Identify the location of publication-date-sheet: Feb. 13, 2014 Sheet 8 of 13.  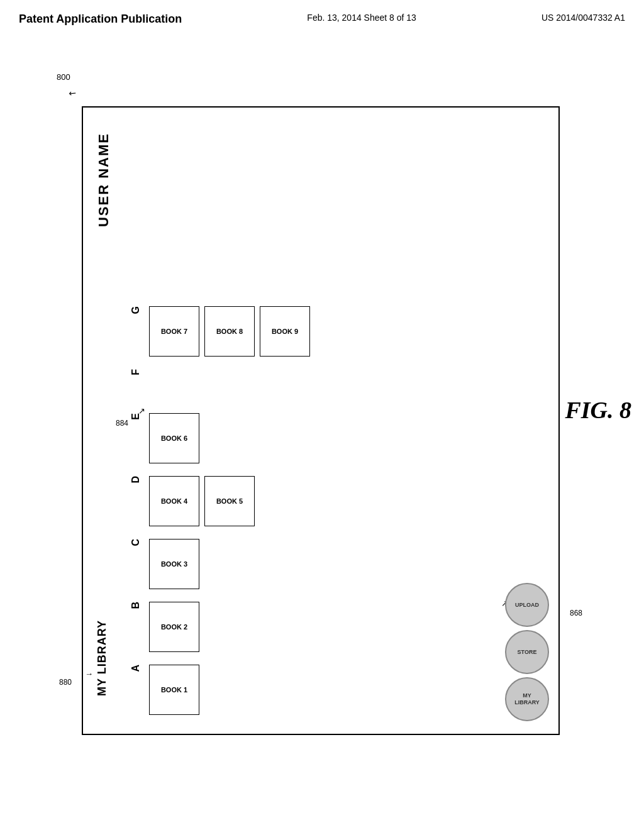
(362, 18).